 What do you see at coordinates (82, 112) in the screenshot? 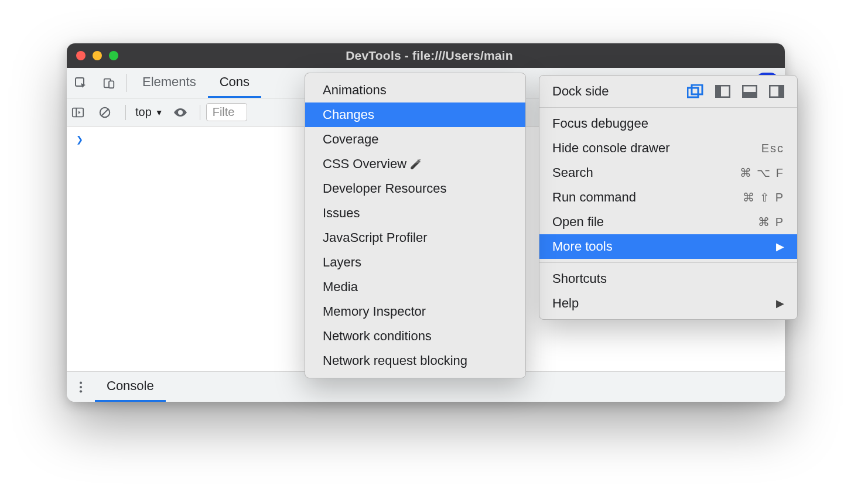
I see `toggle-sidebar-button` at bounding box center [82, 112].